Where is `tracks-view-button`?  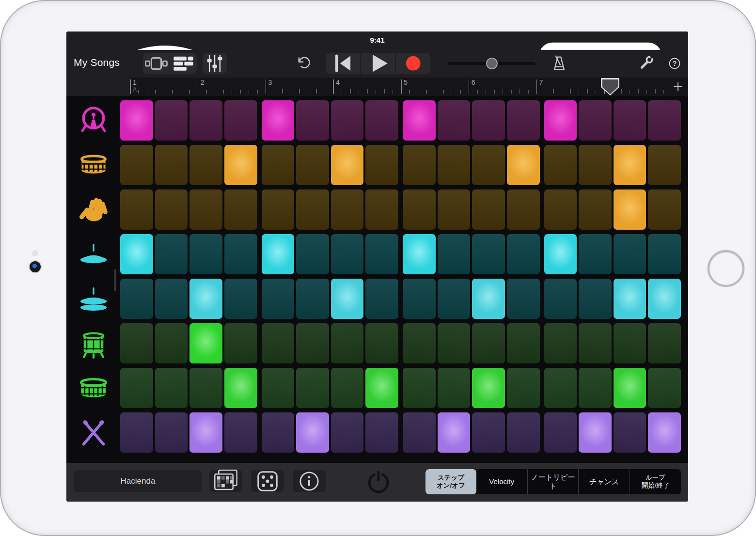
tracks-view-button is located at coordinates (183, 63).